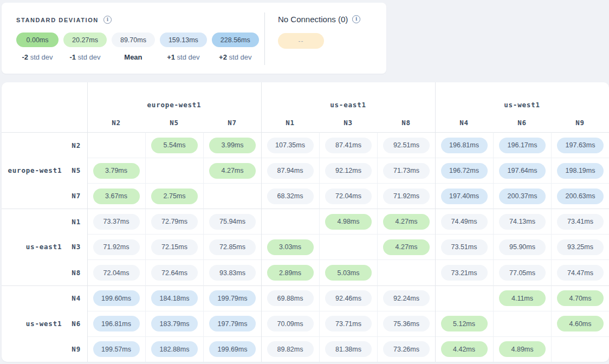 The height and width of the screenshot is (364, 609). I want to click on latency-pill-N6-N7: 197.79ms, so click(232, 324).